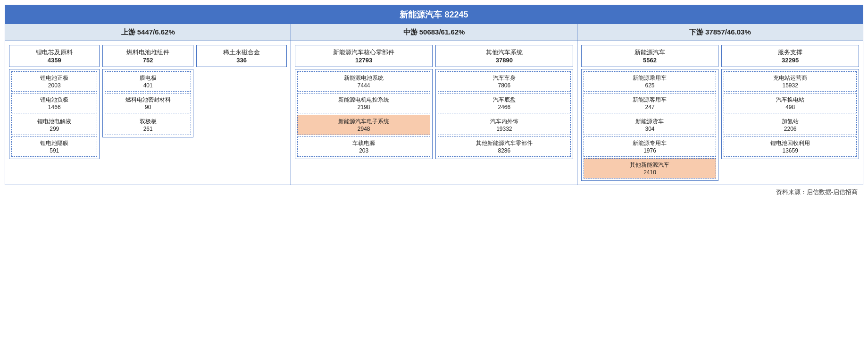 This screenshot has width=868, height=349. What do you see at coordinates (54, 60) in the screenshot?
I see `cat-num: 4359` at bounding box center [54, 60].